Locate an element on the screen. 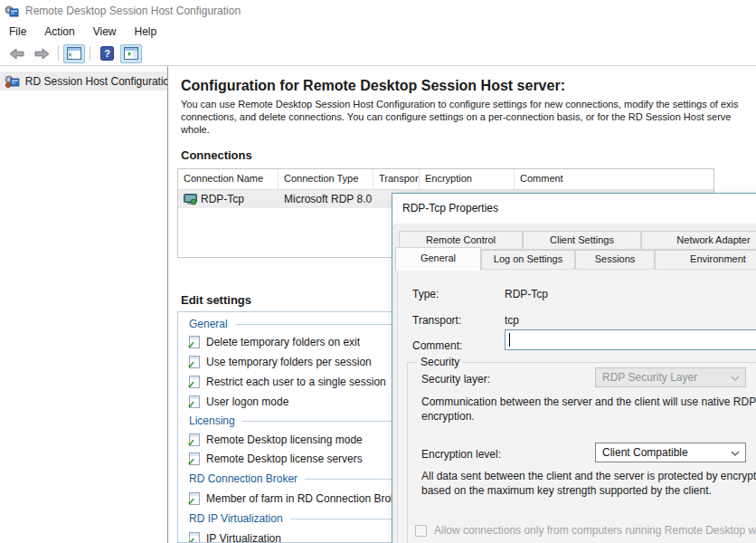 The image size is (756, 543). setting-licensing-mode: Remote Desktop licensing mode is located at coordinates (276, 440).